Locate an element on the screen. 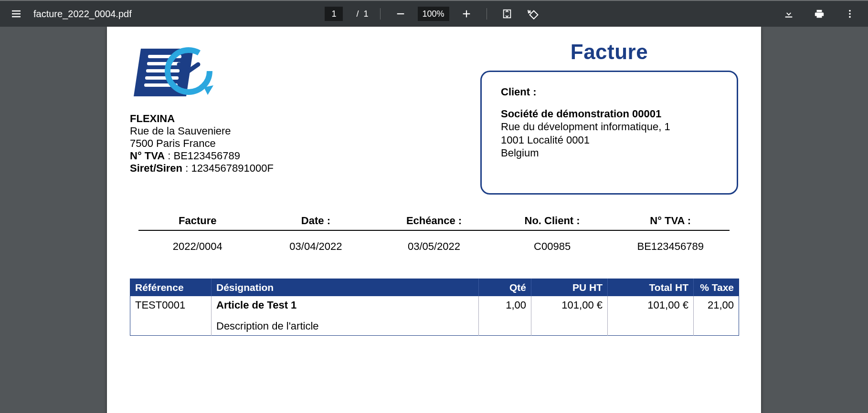 This screenshot has height=413, width=868. meta-val-echeance: 03/05/2022 is located at coordinates (434, 247).